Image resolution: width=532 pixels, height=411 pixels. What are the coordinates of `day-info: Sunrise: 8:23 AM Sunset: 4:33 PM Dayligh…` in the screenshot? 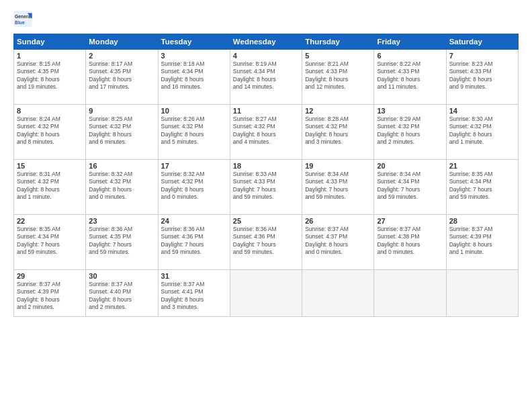 It's located at (482, 76).